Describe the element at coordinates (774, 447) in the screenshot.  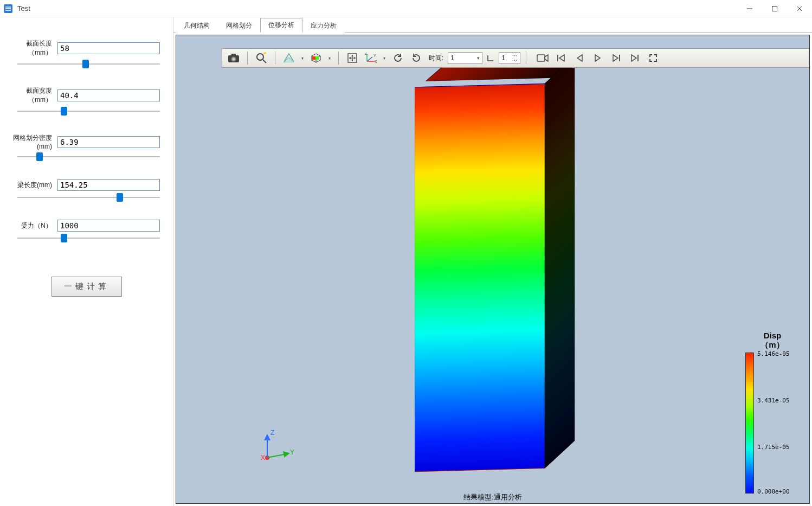
I see `legend-midl: 1.715e-05` at that location.